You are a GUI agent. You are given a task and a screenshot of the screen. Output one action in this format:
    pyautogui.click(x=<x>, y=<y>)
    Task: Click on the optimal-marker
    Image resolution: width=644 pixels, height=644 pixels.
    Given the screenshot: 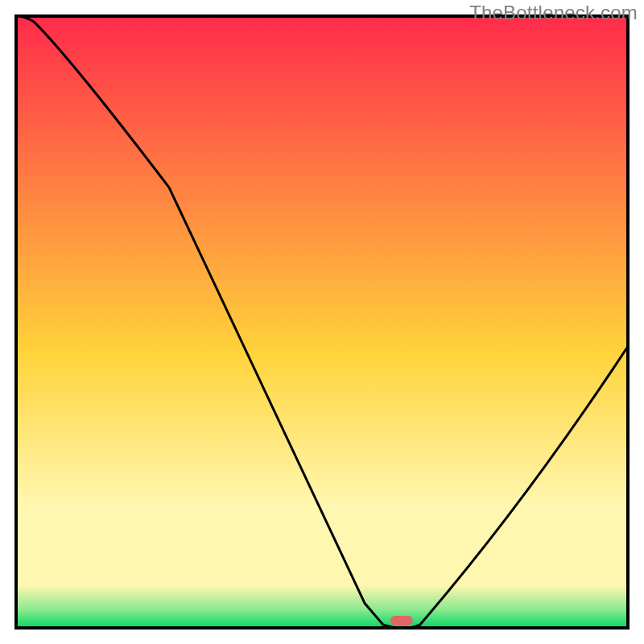 What is the action you would take?
    pyautogui.click(x=402, y=621)
    